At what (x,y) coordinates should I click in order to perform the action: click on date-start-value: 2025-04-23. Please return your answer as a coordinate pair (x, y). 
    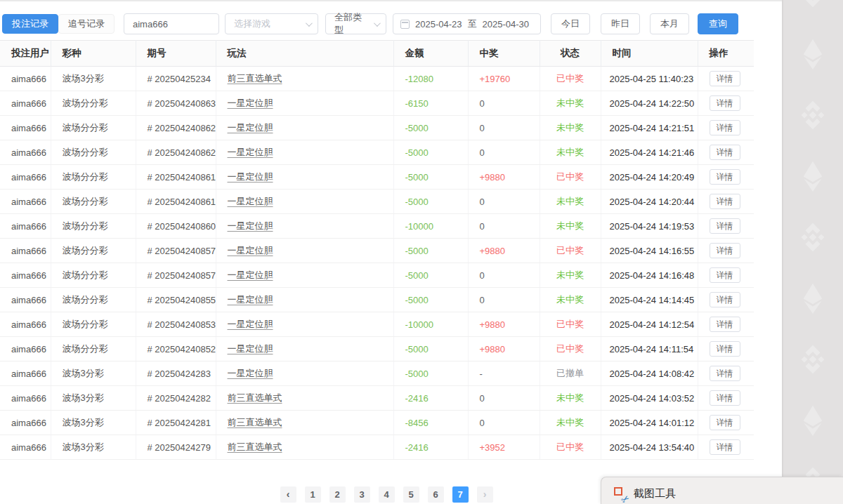
    Looking at the image, I should click on (438, 24).